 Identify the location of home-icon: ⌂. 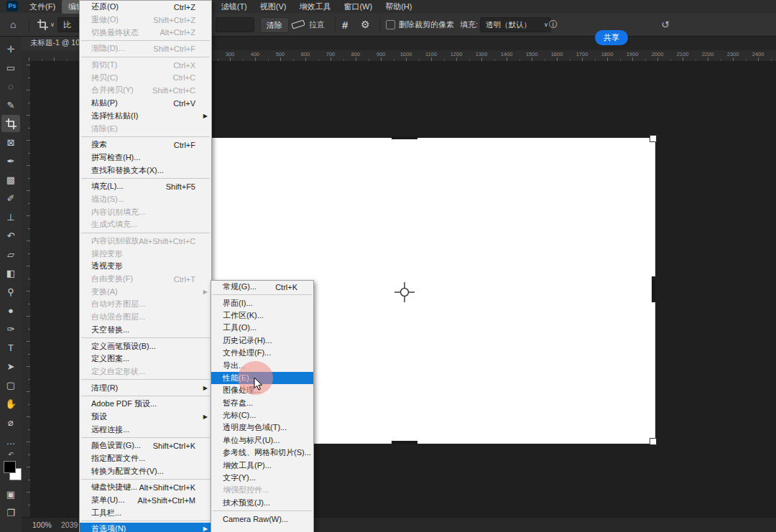
(13, 24).